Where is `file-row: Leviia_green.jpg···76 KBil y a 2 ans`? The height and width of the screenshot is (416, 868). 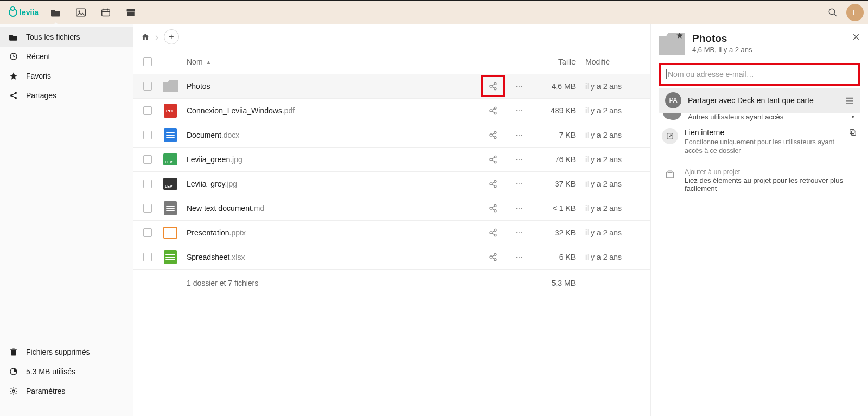 file-row: Leviia_green.jpg···76 KBil y a 2 ans is located at coordinates (392, 159).